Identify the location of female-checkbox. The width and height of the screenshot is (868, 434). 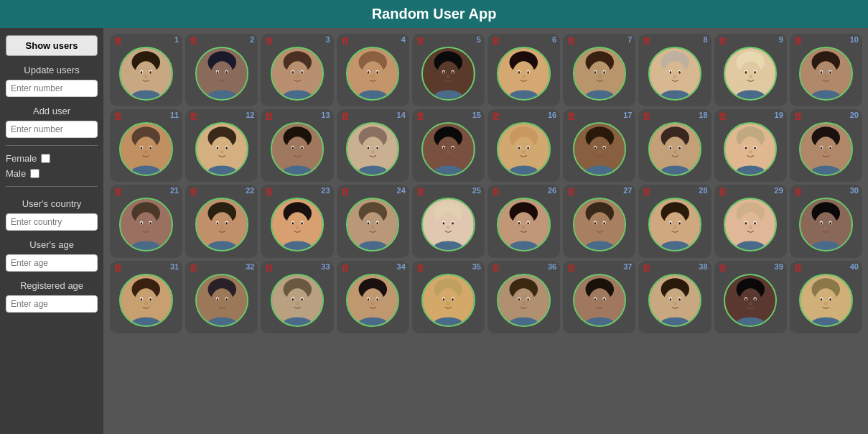
(46, 158).